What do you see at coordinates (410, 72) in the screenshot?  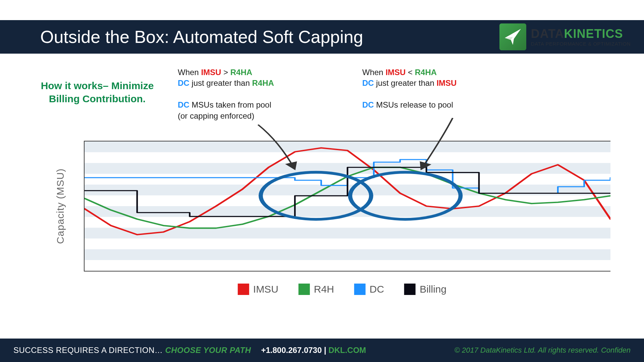 I see `ann-text: <` at bounding box center [410, 72].